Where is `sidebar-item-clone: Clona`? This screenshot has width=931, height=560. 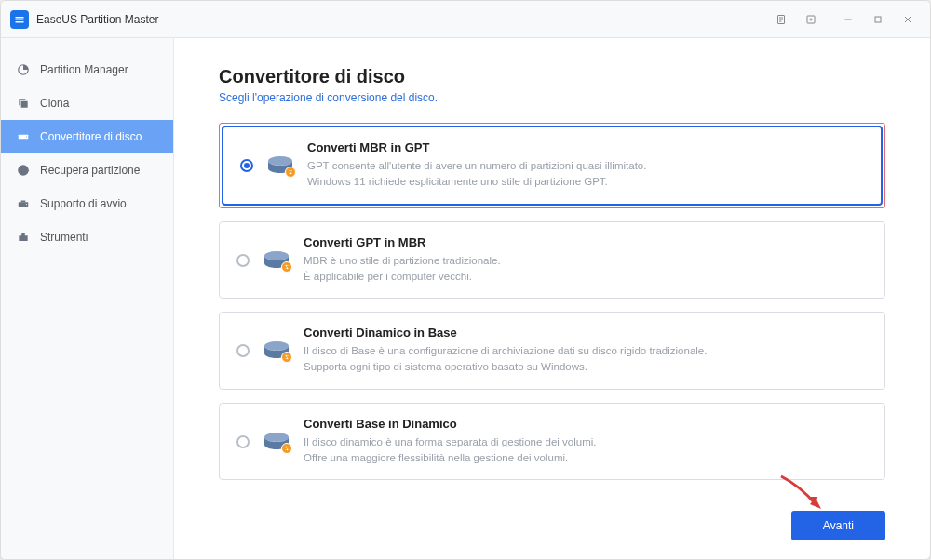
sidebar-item-clone: Clona is located at coordinates (88, 103).